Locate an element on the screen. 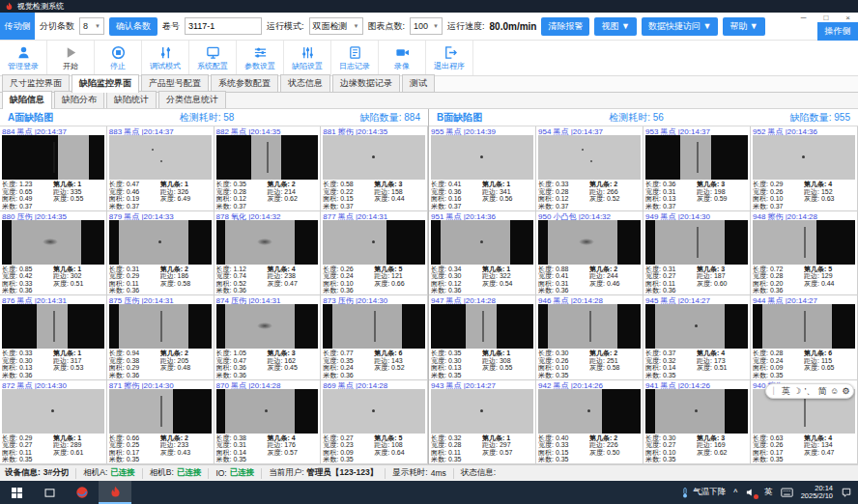  action-params-button: 参数设置 is located at coordinates (261, 58).